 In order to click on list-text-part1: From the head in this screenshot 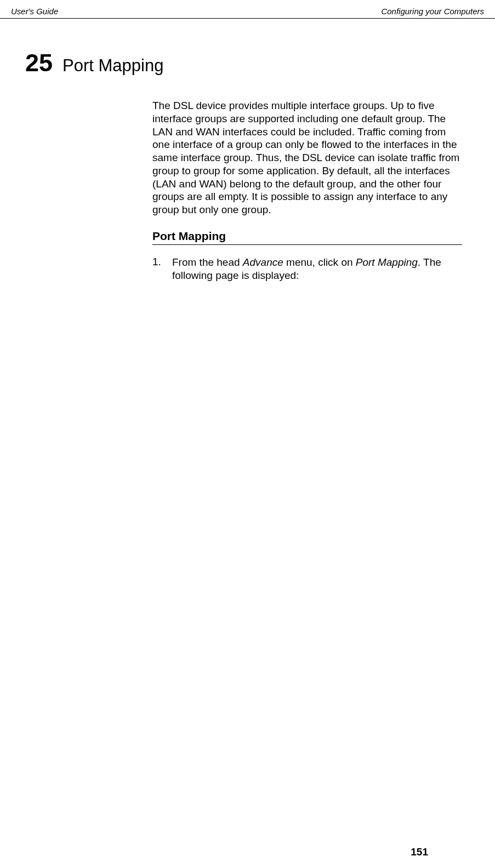, I will do `click(207, 262)`.